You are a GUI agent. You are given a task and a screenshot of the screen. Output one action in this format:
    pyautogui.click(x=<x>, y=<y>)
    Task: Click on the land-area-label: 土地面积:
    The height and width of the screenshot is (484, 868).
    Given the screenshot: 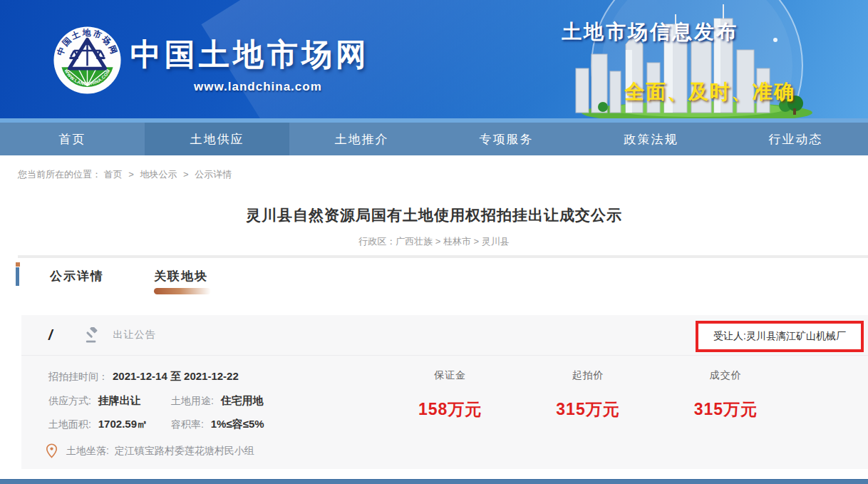 What is the action you would take?
    pyautogui.click(x=70, y=424)
    